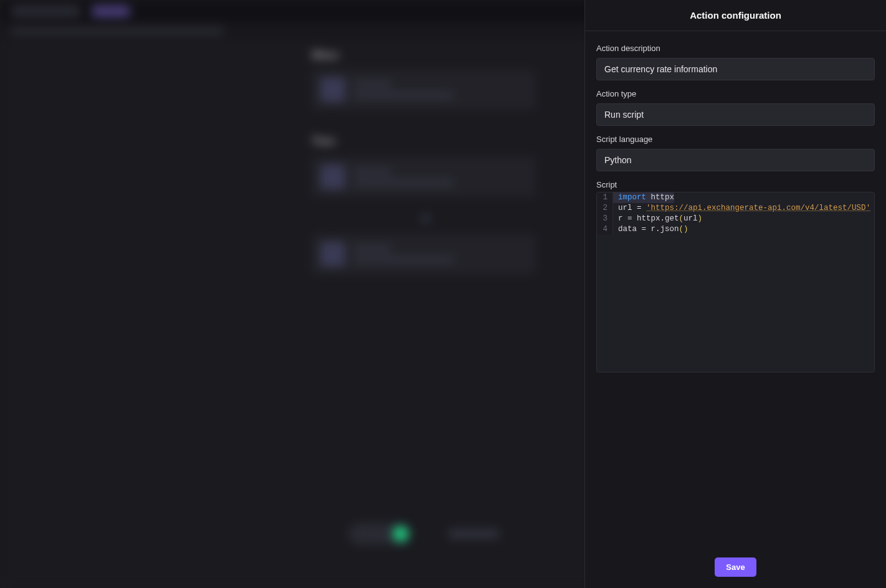 This screenshot has width=886, height=588. I want to click on save-button: Save, so click(735, 567).